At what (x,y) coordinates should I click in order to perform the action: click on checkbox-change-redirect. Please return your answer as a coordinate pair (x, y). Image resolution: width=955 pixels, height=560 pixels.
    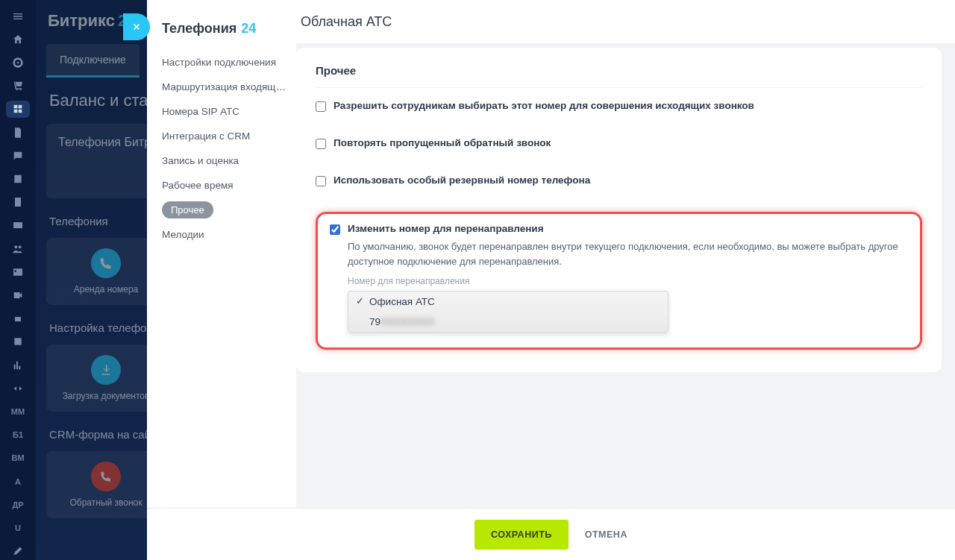
    Looking at the image, I should click on (335, 230).